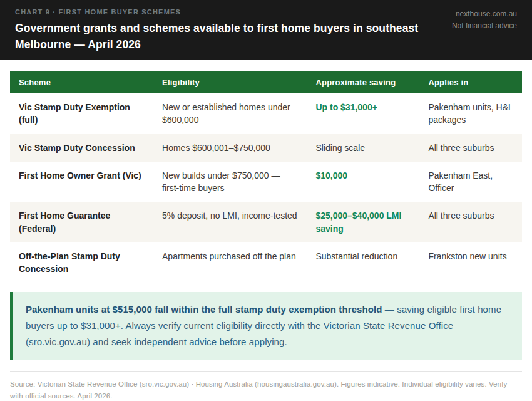 This screenshot has width=532, height=401. Describe the element at coordinates (363, 222) in the screenshot. I see `saving-cell: $25,000–$40,000 LMI saving` at that location.